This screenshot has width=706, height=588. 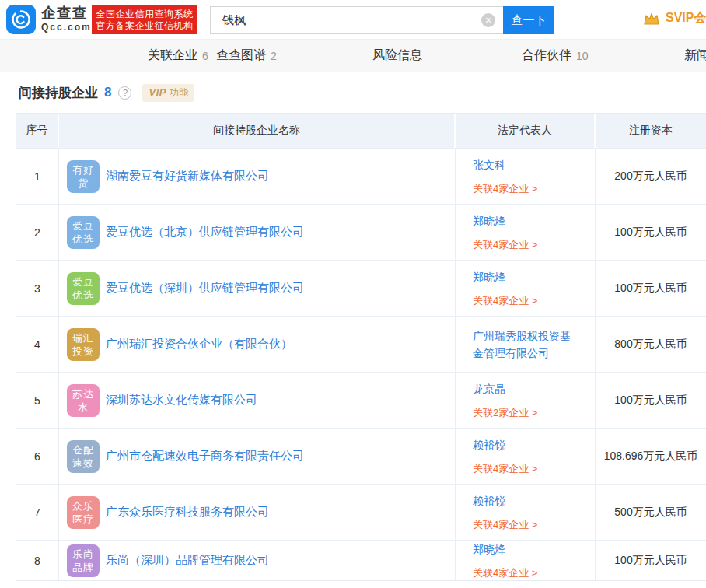 I want to click on company-link: 广州市仓配速效电子商务有限责任公司, so click(x=205, y=456).